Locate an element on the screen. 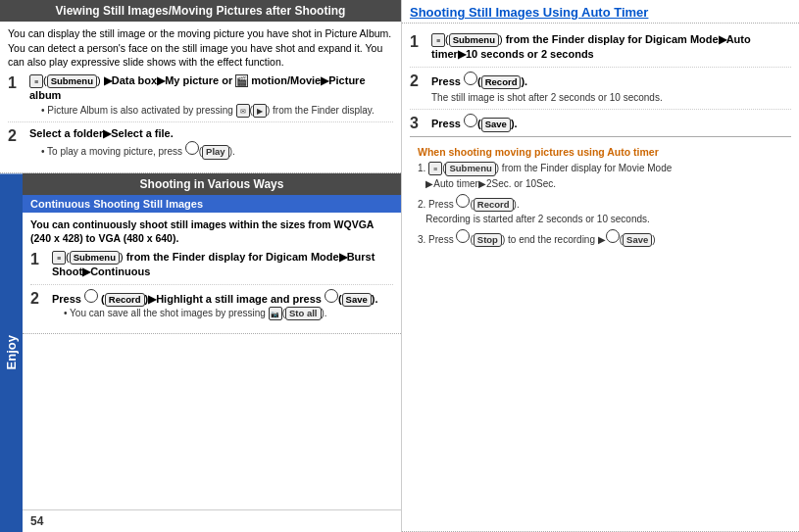 The image size is (799, 532). record-btn-2: Record is located at coordinates (502, 82).